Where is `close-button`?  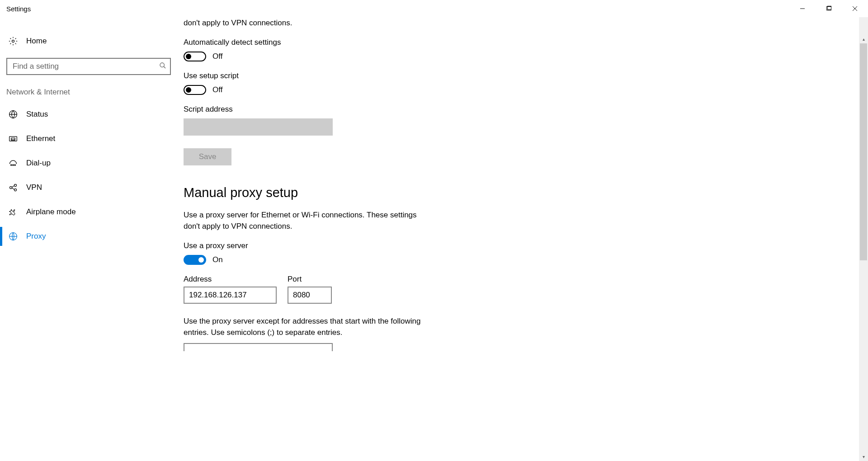
close-button is located at coordinates (855, 9).